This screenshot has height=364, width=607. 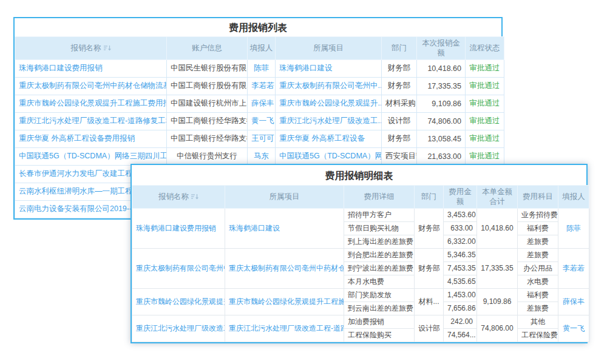 What do you see at coordinates (174, 197) in the screenshot?
I see `header-report-name-label: 报销名称` at bounding box center [174, 197].